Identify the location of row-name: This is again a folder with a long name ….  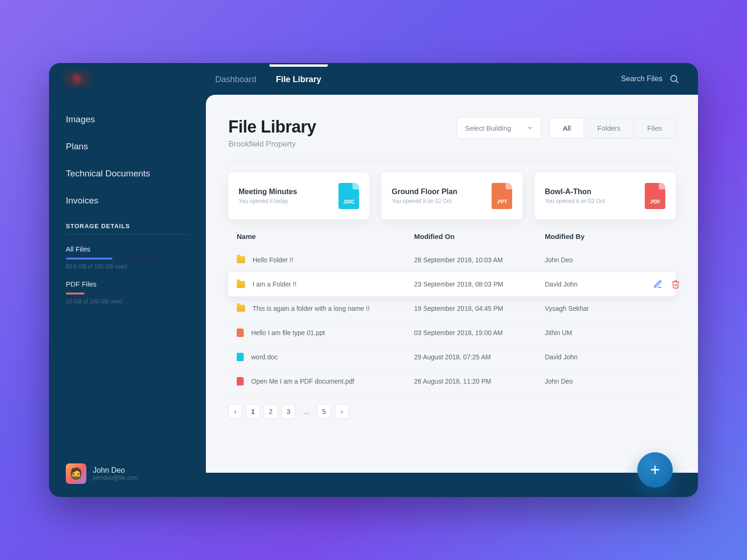
(311, 308).